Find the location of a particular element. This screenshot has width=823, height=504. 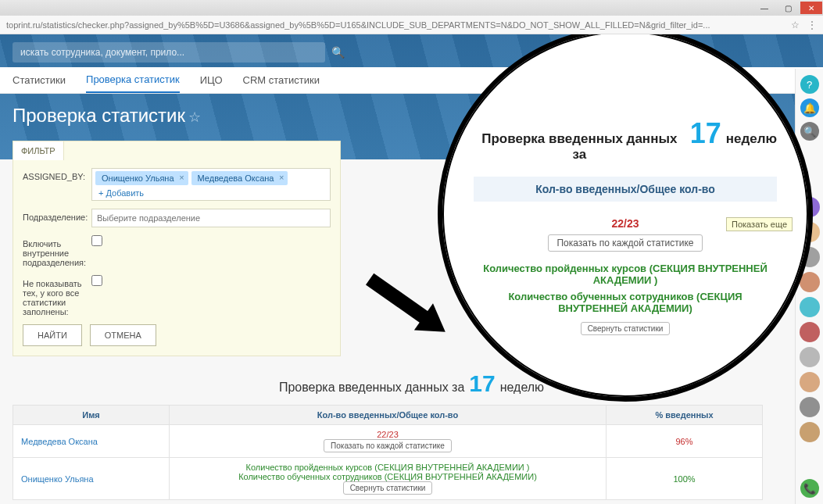

side-rail: ? 🔔 🔍 📞 is located at coordinates (809, 286).